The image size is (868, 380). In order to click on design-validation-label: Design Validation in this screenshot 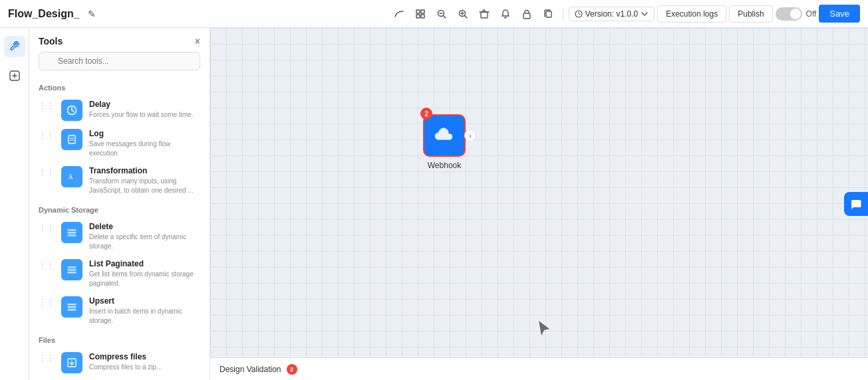, I will do `click(250, 369)`.